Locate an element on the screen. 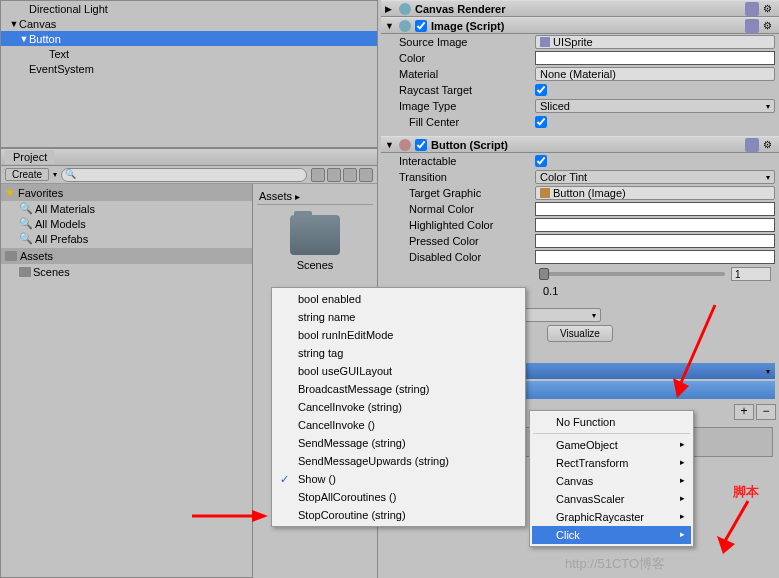  component-menu-item: RectTransform▸ is located at coordinates (612, 463).